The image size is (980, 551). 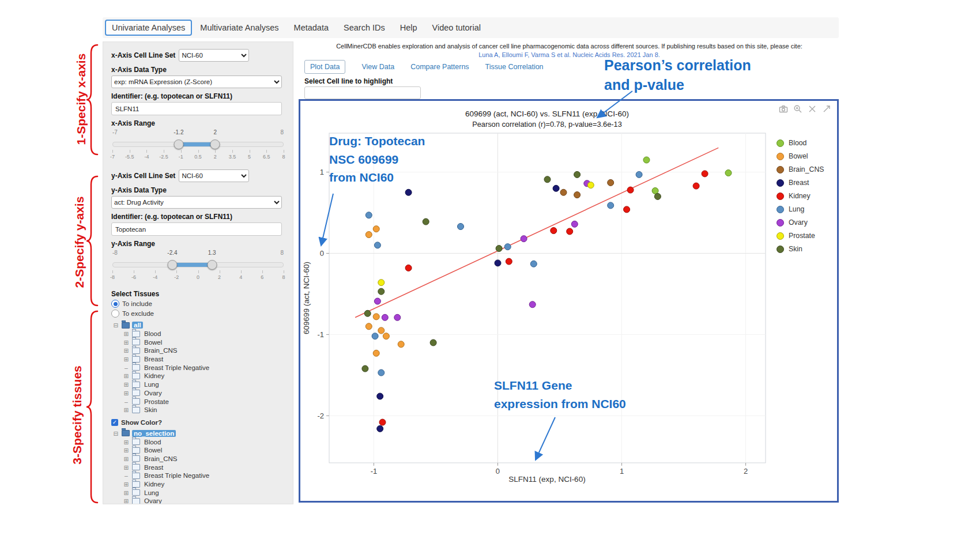 What do you see at coordinates (457, 28) in the screenshot?
I see `nav-item-video-tutorial: Video tutorial` at bounding box center [457, 28].